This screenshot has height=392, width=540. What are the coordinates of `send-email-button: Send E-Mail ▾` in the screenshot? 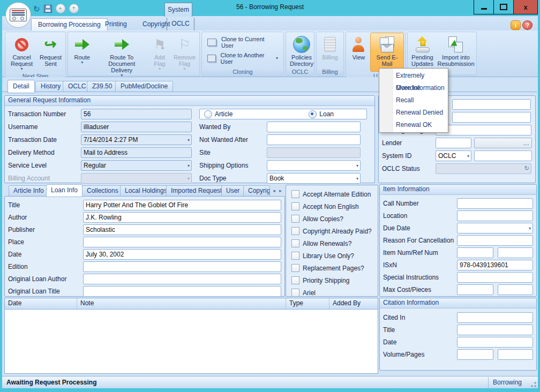 It's located at (387, 52).